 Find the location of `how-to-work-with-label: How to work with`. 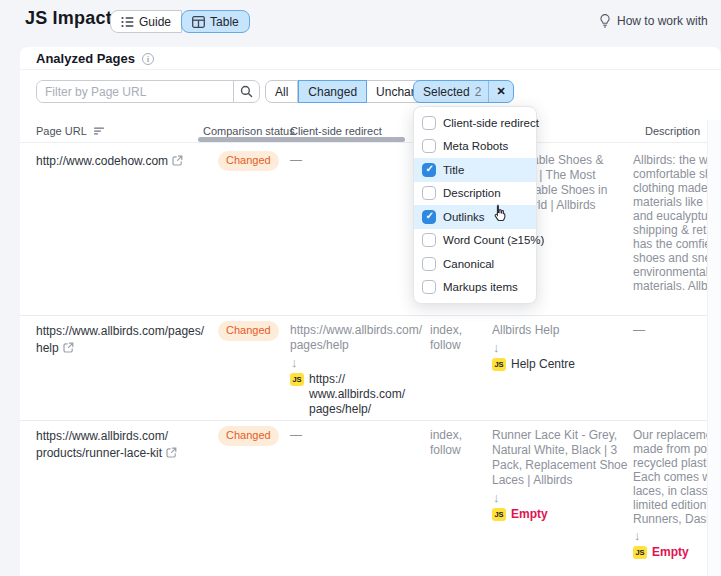

how-to-work-with-label: How to work with is located at coordinates (662, 21).